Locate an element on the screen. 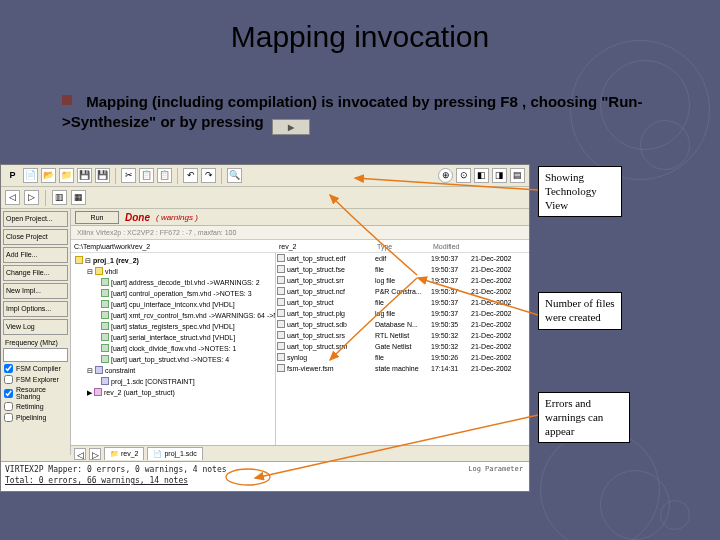 The image size is (720, 540). view2-icon: ◨ is located at coordinates (500, 176).